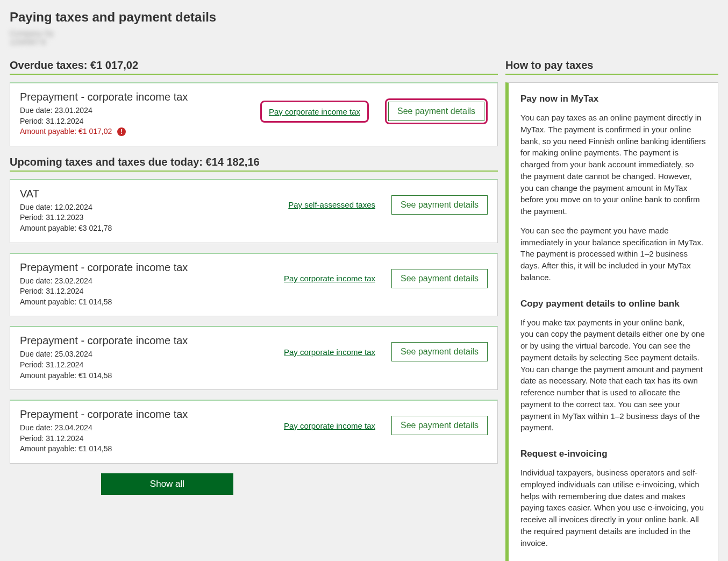 This screenshot has height=561, width=728. I want to click on details-button-highlight: See payment details, so click(437, 111).